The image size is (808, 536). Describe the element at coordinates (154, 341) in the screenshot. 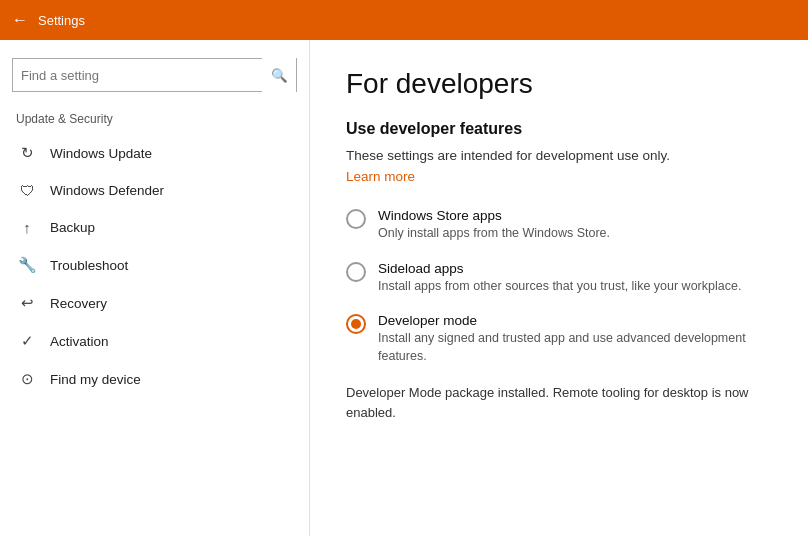

I see `sidebar-item-activation: ✓ Activation` at that location.